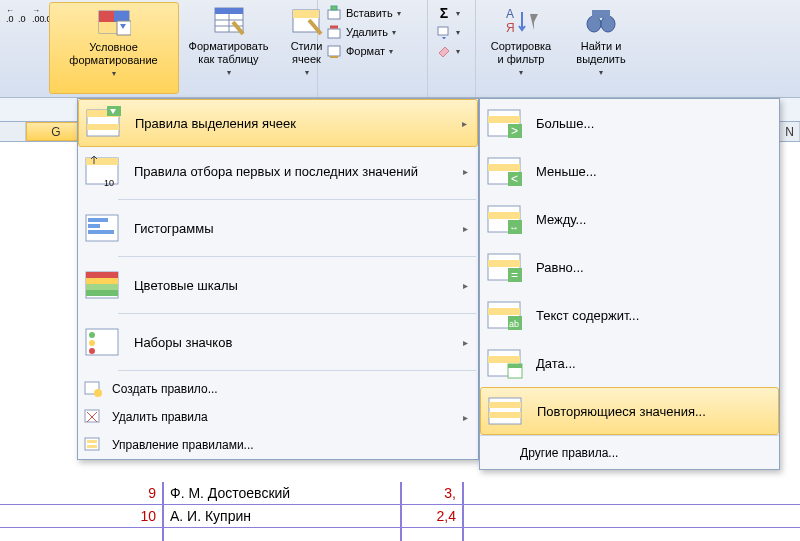 The height and width of the screenshot is (541, 800). I want to click on menu-manage-rules: Управление правилами..., so click(278, 445).